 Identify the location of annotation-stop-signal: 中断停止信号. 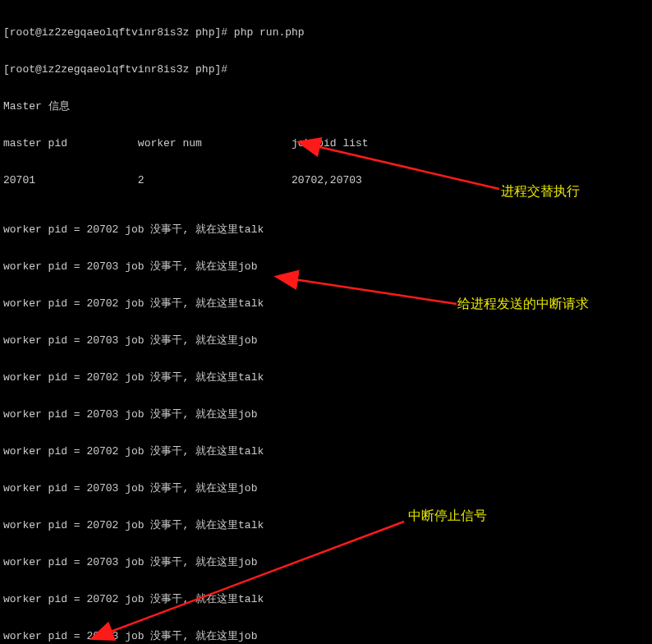
(448, 516).